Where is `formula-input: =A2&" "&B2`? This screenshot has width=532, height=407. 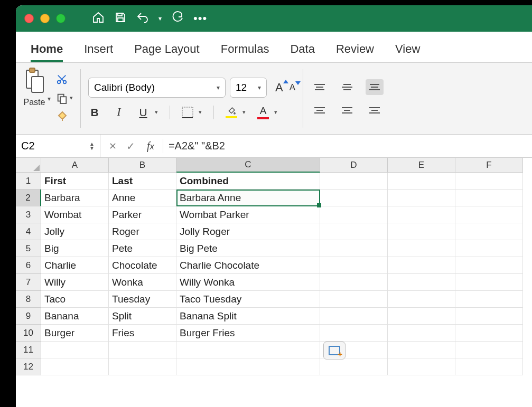
formula-input: =A2&" "&B2 is located at coordinates (348, 146).